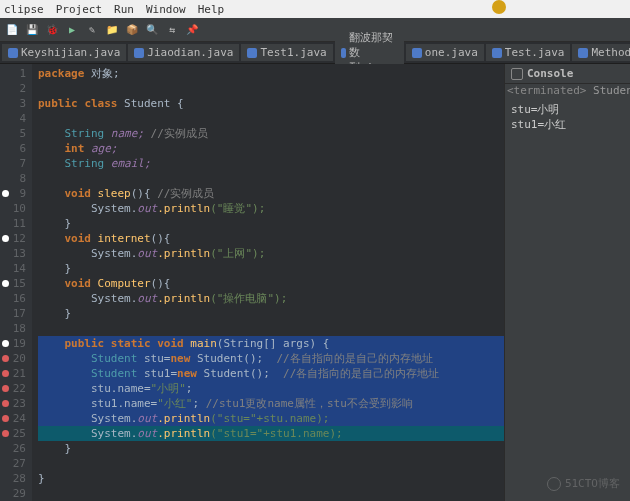 Image resolution: width=630 pixels, height=501 pixels. What do you see at coordinates (79, 10) in the screenshot?
I see `menu-project: Project` at bounding box center [79, 10].